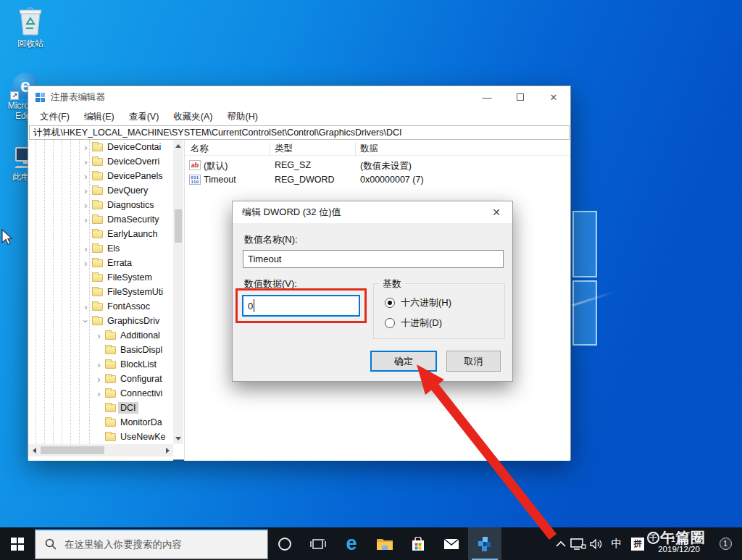 The width and height of the screenshot is (742, 560). I want to click on scroll-right-icon, so click(167, 451).